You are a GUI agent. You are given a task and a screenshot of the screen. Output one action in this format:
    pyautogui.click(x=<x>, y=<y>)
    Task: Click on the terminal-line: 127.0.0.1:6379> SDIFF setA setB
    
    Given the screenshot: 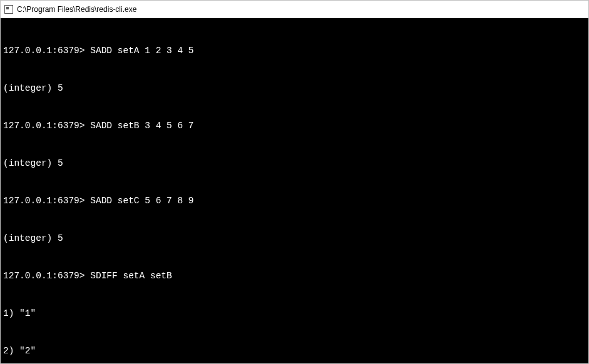 What is the action you would take?
    pyautogui.click(x=294, y=276)
    